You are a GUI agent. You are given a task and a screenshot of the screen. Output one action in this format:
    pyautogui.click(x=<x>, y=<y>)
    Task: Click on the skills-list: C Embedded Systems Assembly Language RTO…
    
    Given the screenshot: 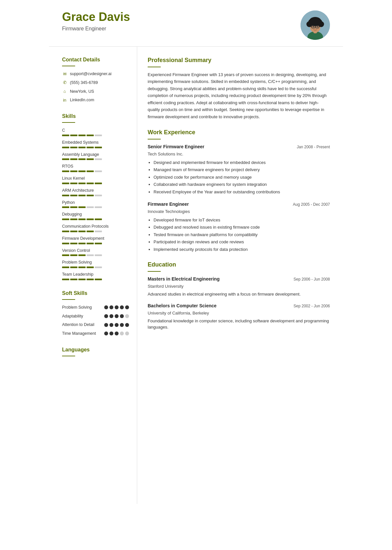 What is the action you would take?
    pyautogui.click(x=95, y=204)
    